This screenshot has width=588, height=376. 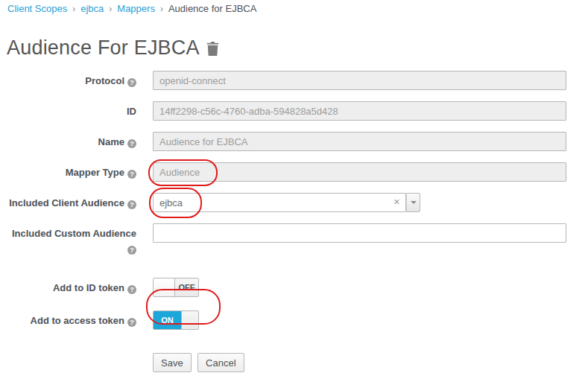 I want to click on cancel-button: Cancel, so click(x=221, y=363).